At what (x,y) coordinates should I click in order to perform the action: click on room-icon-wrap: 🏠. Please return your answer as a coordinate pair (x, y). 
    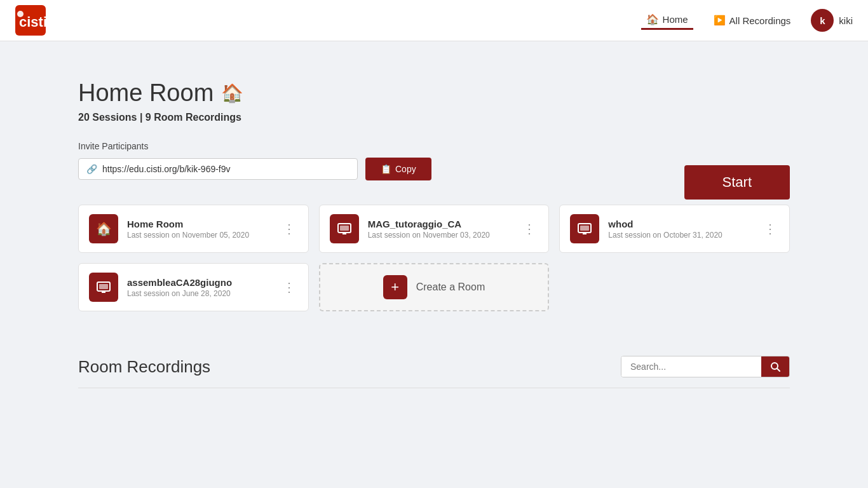
    Looking at the image, I should click on (104, 229).